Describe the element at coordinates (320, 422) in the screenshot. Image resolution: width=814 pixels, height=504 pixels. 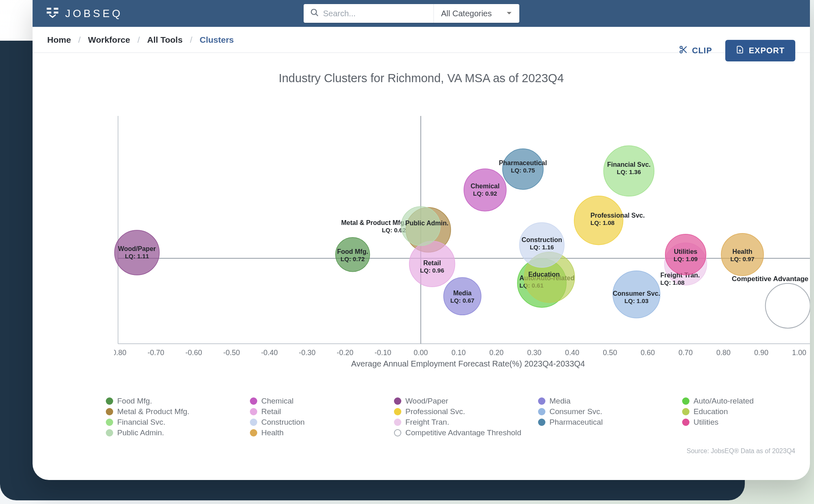
I see `legend-item-construction: Construction` at that location.